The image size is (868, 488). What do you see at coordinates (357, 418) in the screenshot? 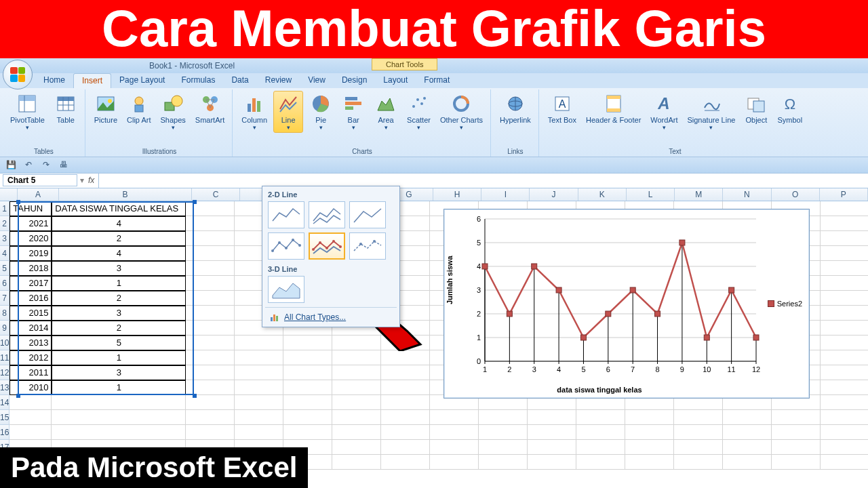
I see `cell-F15` at bounding box center [357, 418].